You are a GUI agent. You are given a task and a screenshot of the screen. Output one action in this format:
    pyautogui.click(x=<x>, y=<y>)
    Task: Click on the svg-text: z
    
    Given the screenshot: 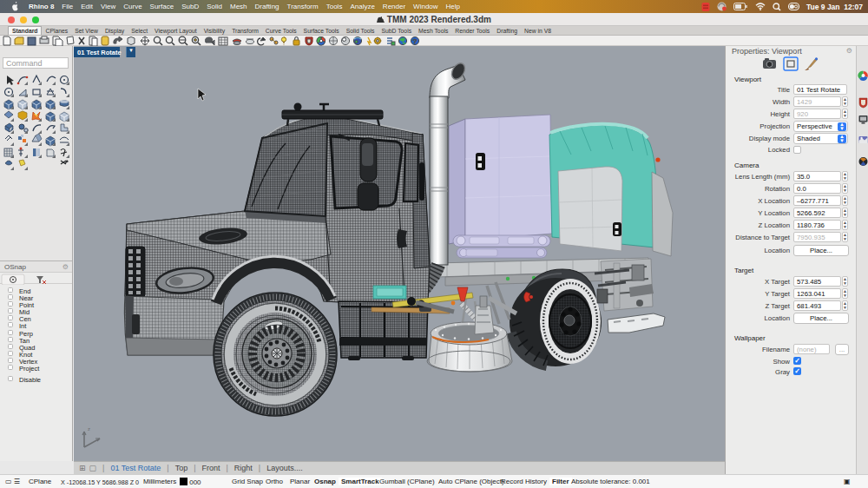 What is the action you would take?
    pyautogui.click(x=89, y=429)
    